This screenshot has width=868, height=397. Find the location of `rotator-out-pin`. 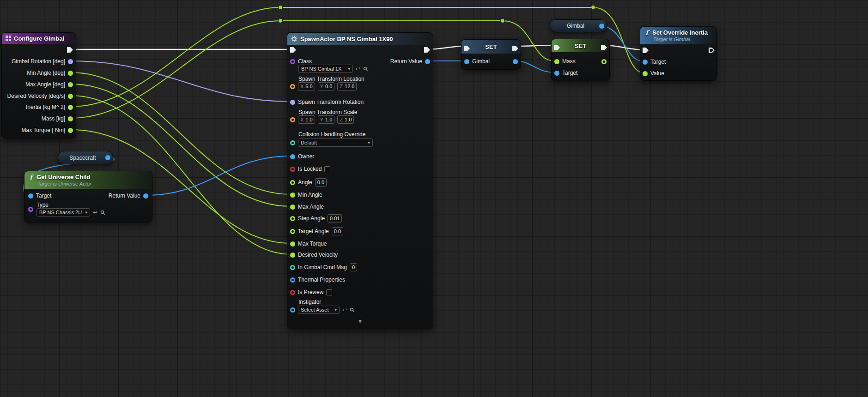

rotator-out-pin is located at coordinates (70, 62).